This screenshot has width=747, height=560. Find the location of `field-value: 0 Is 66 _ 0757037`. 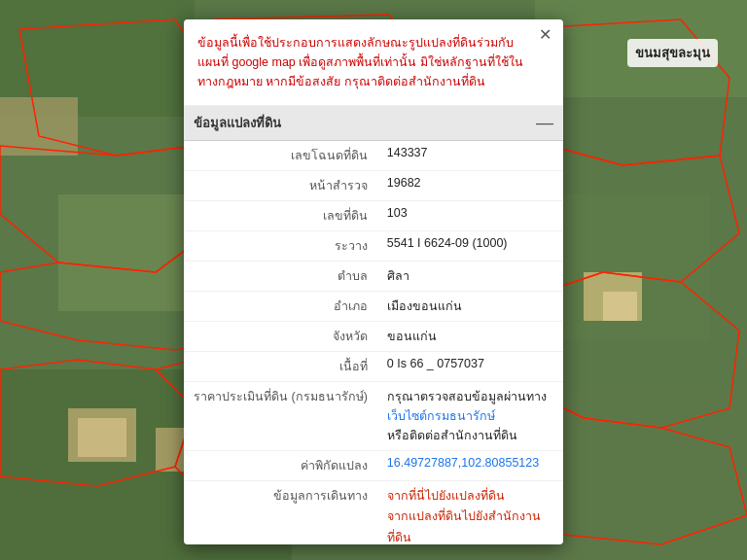

field-value: 0 Is 66 _ 0757037 is located at coordinates (471, 368).